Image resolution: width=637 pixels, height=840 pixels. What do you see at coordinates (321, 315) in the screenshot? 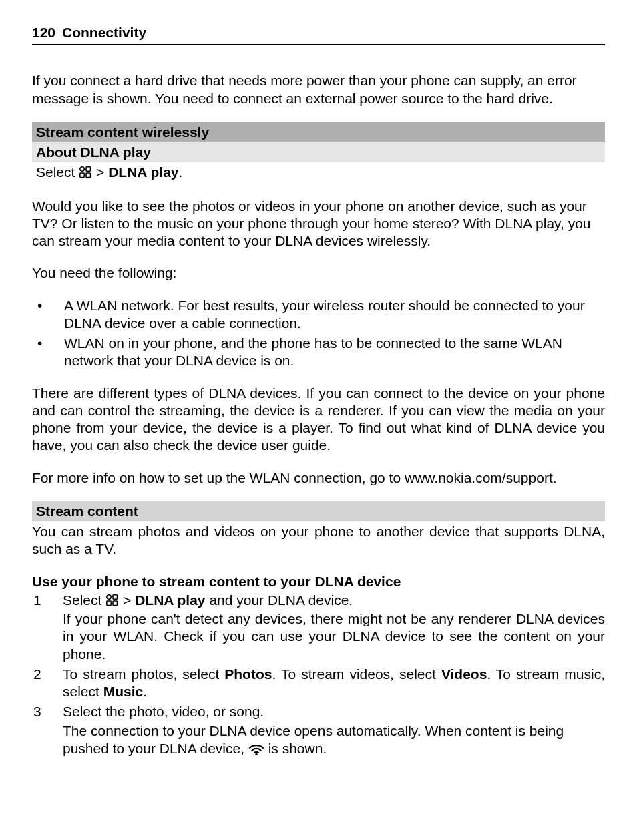
I see `bullet-item: • A WLAN network. For best results, your…` at bounding box center [321, 315].